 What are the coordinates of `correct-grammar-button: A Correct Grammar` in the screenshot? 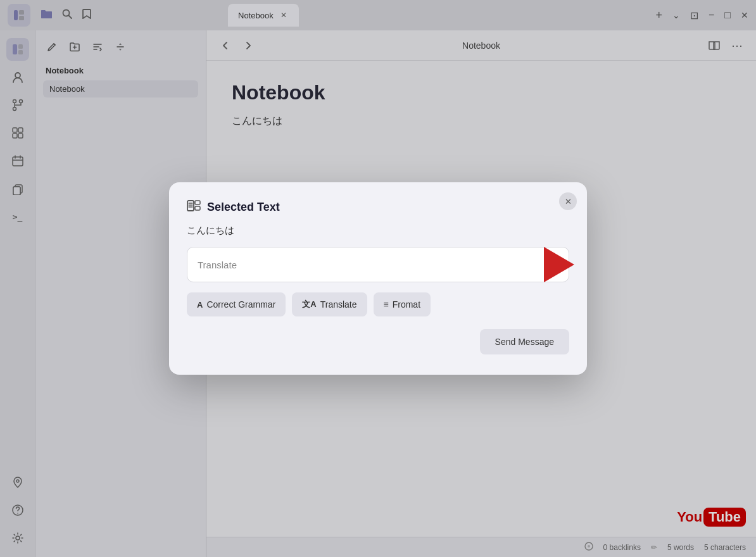 It's located at (236, 304).